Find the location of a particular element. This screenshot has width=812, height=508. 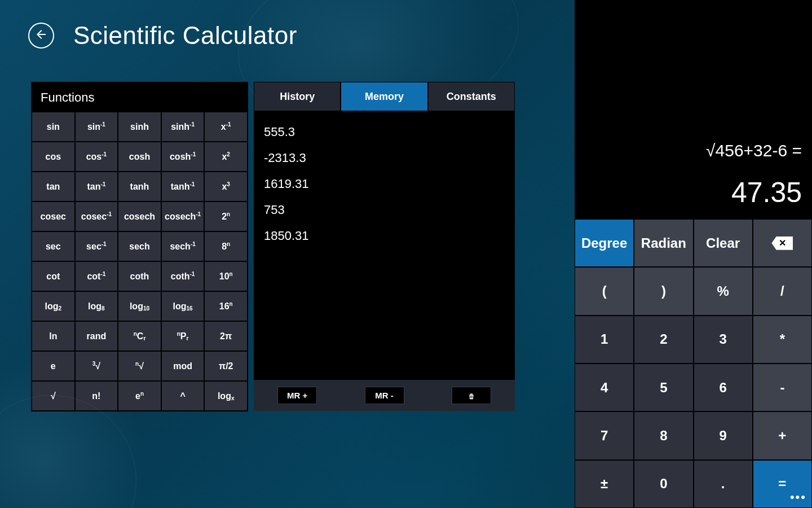

digit-5-button: 5 is located at coordinates (663, 387).